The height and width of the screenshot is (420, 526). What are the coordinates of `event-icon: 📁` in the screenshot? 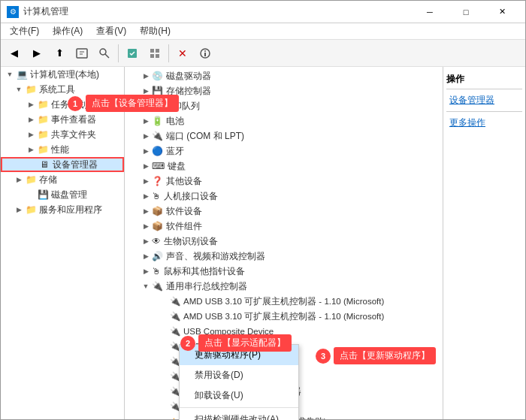 It's located at (43, 119).